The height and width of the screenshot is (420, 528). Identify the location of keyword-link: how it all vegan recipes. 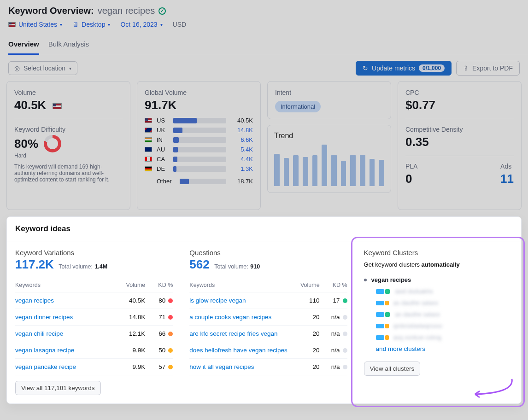
(222, 367).